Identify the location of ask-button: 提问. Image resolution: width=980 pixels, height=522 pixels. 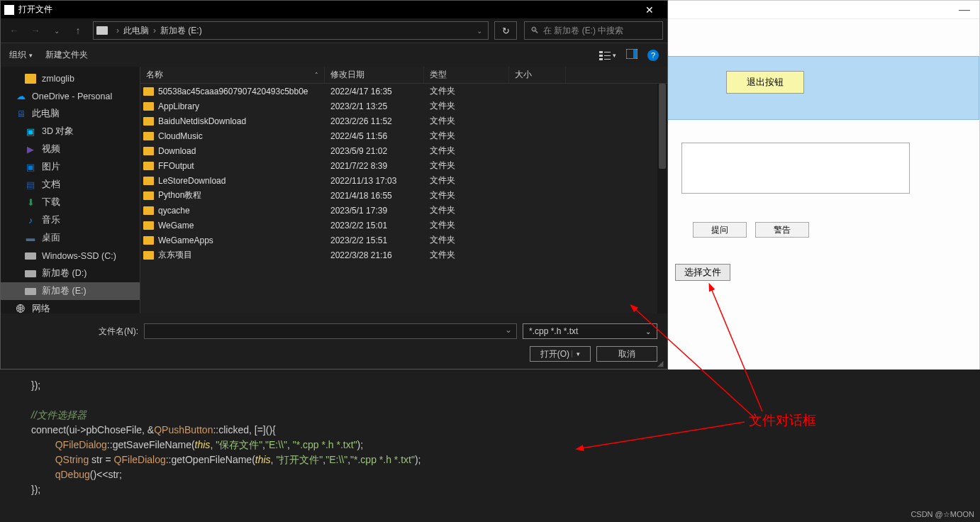
(720, 230).